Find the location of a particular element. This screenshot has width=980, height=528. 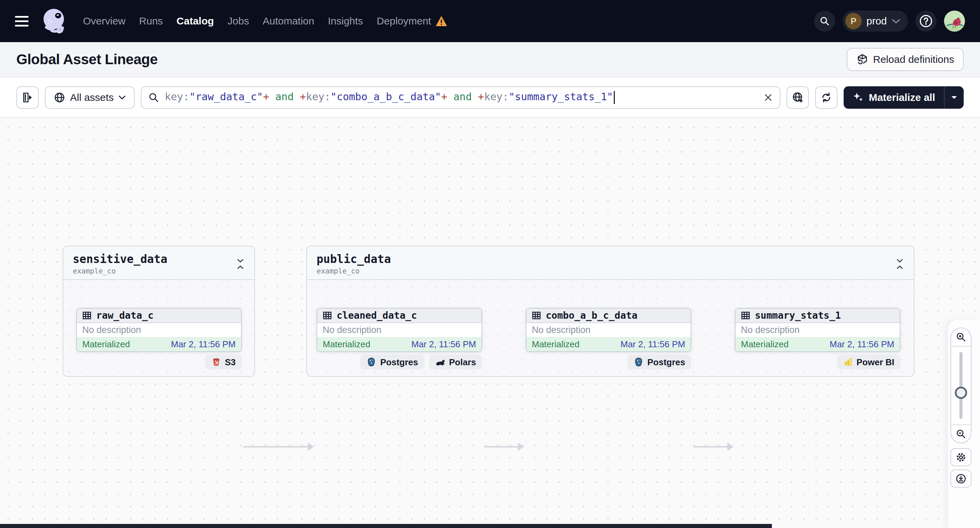

toggle-sidebar-button is located at coordinates (27, 97).